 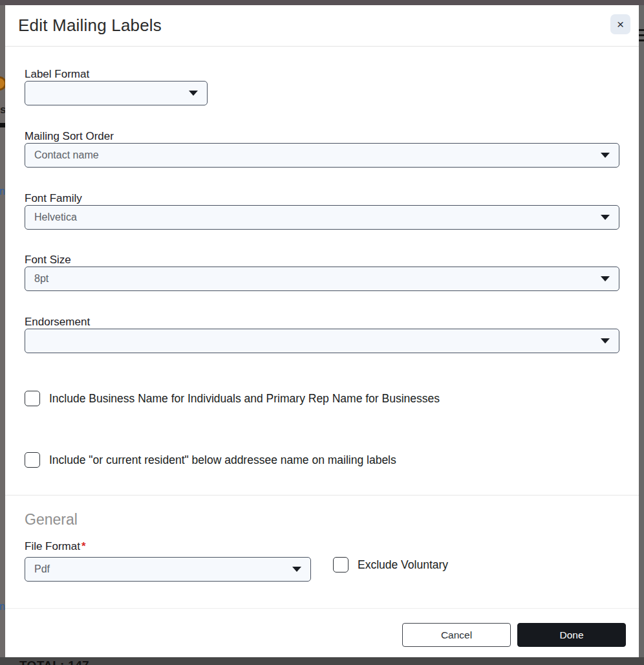 What do you see at coordinates (341, 565) in the screenshot?
I see `exclude-voluntary-checkbox` at bounding box center [341, 565].